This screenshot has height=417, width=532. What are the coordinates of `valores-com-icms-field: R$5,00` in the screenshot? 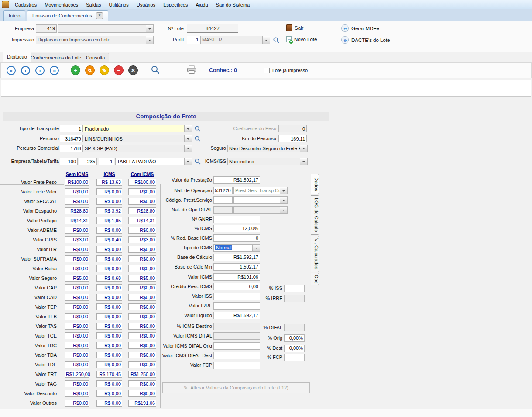 It's located at (142, 278).